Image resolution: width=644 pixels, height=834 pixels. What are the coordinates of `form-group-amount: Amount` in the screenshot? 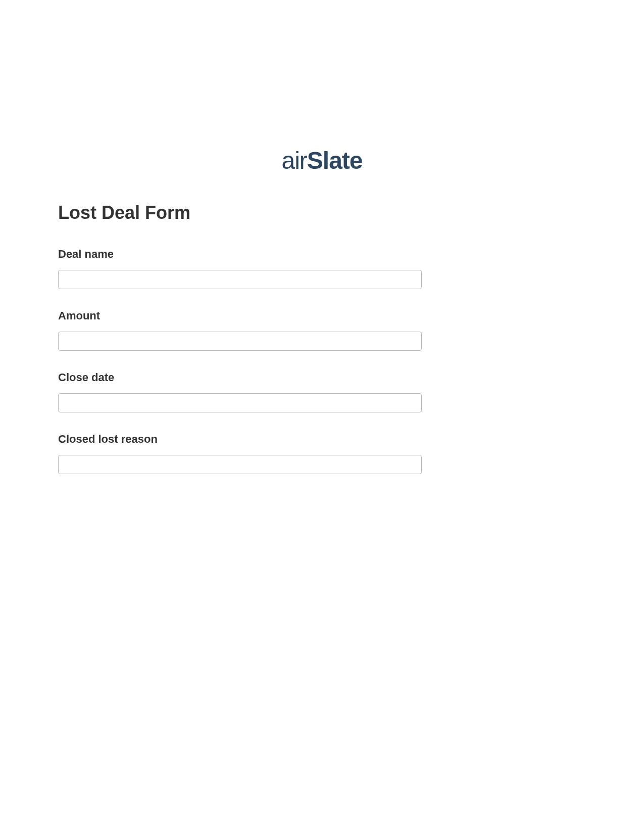 It's located at (322, 330).